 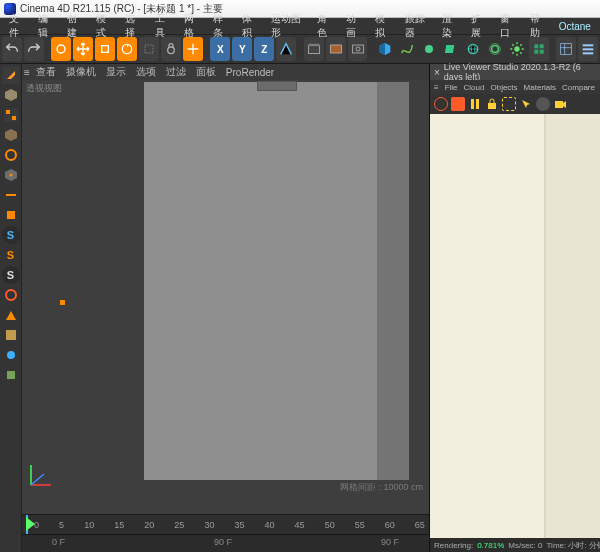 I want to click on lv-menu-materials: Materials, so click(x=540, y=88).